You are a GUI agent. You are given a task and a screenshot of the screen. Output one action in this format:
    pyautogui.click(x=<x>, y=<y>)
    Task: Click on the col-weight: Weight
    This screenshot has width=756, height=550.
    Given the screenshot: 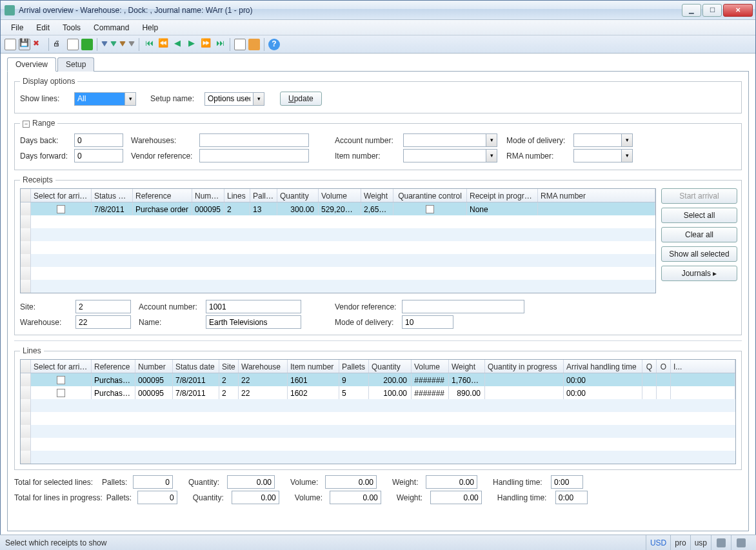 What is the action you would take?
    pyautogui.click(x=467, y=366)
    